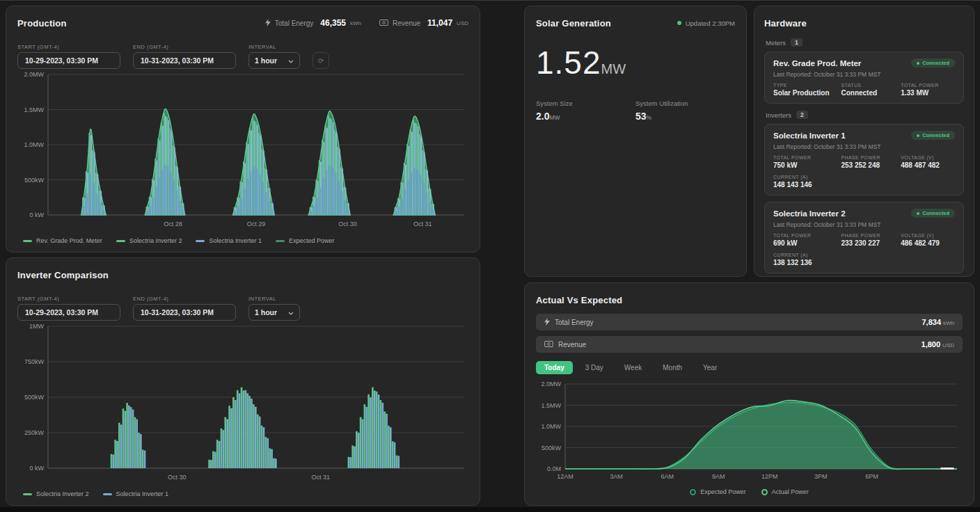  Describe the element at coordinates (321, 61) in the screenshot. I see `refresh-button: ⟳` at that location.